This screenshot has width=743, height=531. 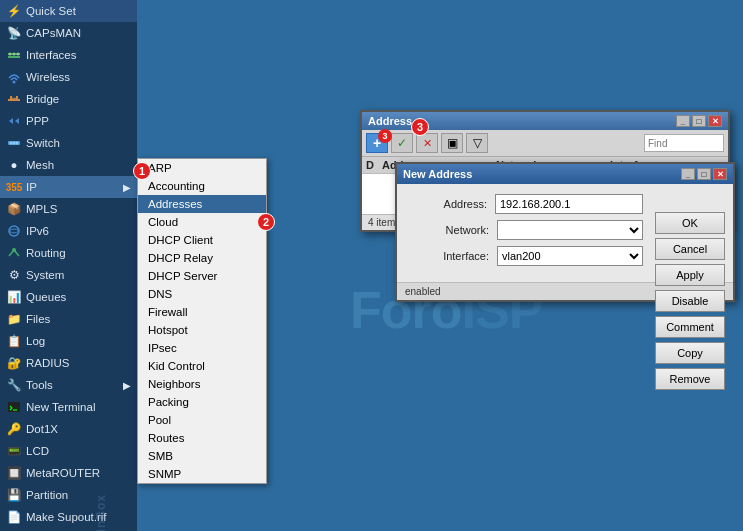 What do you see at coordinates (14, 77) in the screenshot?
I see `wireless-icon` at bounding box center [14, 77].